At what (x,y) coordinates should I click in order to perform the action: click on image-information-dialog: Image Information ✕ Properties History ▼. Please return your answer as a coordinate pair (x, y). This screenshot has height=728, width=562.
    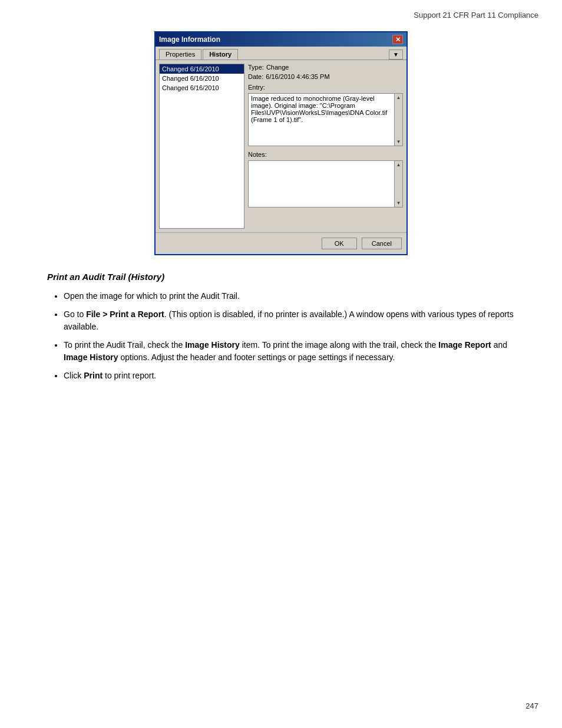
    Looking at the image, I should click on (281, 143).